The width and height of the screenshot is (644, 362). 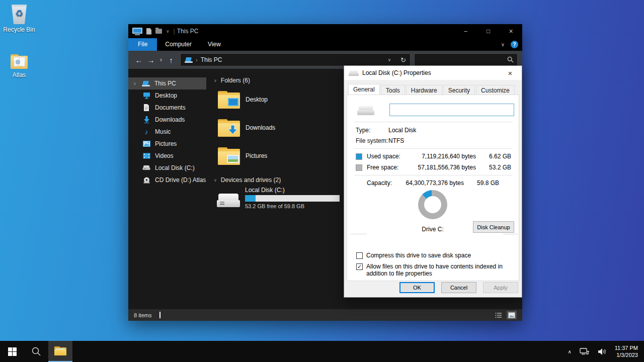 What do you see at coordinates (626, 355) in the screenshot?
I see `clock-date: 1/3/2023` at bounding box center [626, 355].